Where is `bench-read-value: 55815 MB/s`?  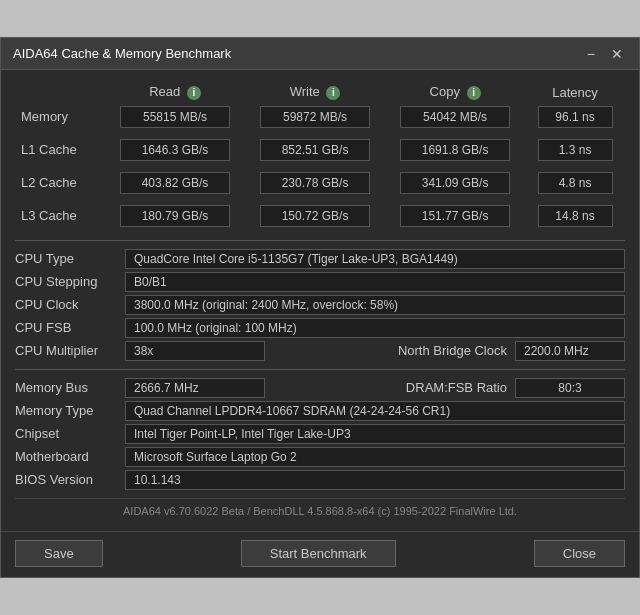 bench-read-value: 55815 MB/s is located at coordinates (175, 117).